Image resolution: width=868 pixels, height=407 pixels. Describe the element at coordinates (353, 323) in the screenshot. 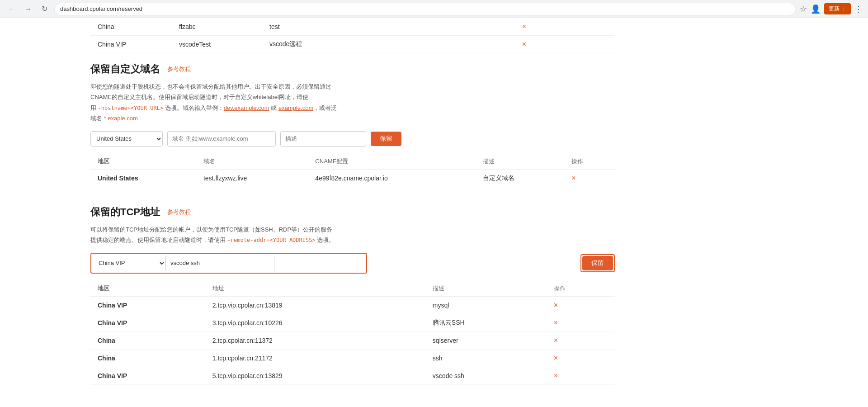

I see `table-row: China VIP 3.tcp.vip.cpolar.cn:10226 腾讯云S…` at that location.